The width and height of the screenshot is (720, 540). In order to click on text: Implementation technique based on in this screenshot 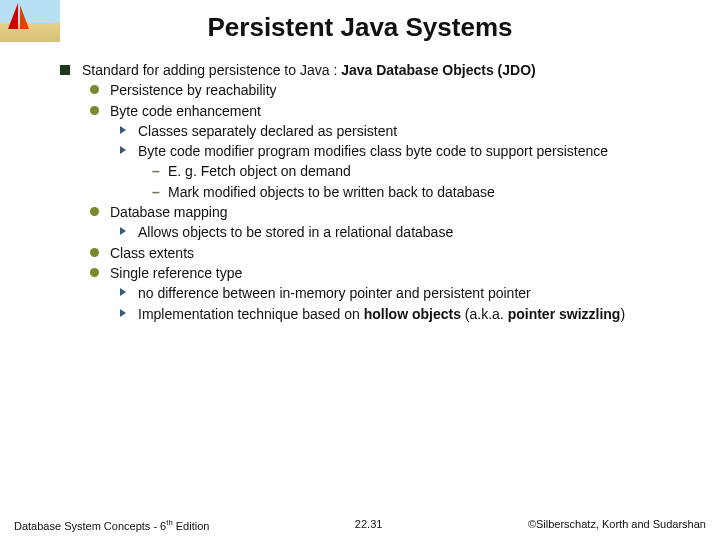, I will do `click(251, 314)`.